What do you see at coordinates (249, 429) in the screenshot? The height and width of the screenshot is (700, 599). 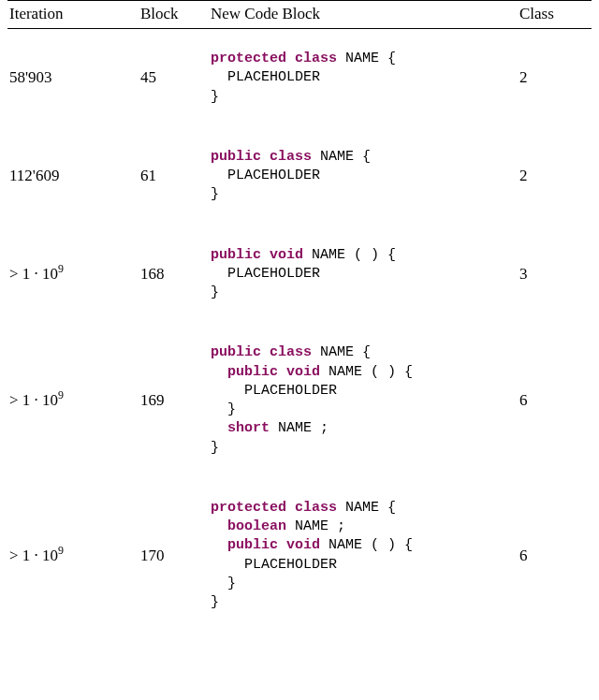 I see `code-keyword: short` at bounding box center [249, 429].